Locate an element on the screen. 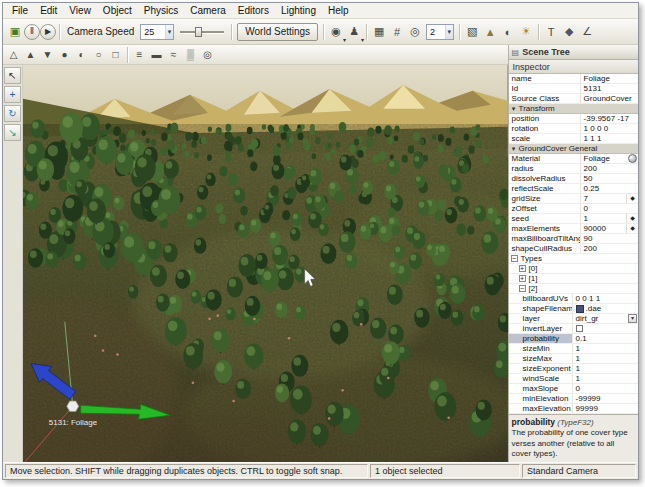 The height and width of the screenshot is (487, 645). property-value: 0.1 is located at coordinates (606, 338).